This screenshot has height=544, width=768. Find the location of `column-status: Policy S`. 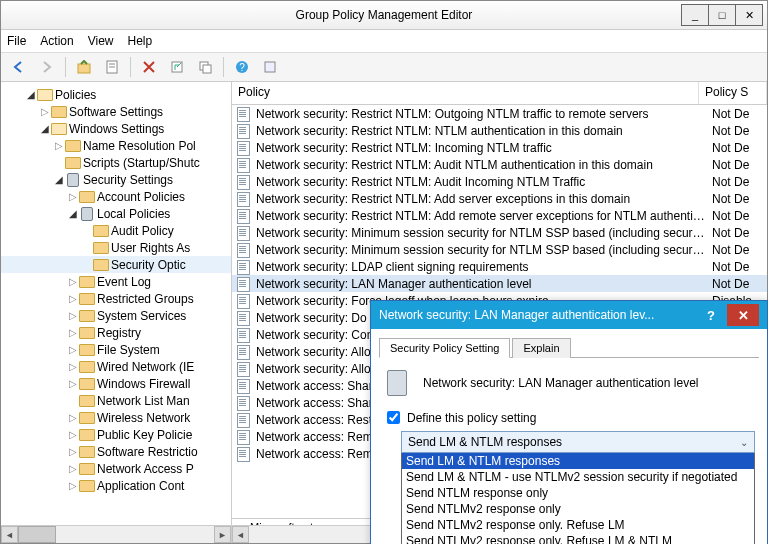

column-status: Policy S is located at coordinates (733, 93).